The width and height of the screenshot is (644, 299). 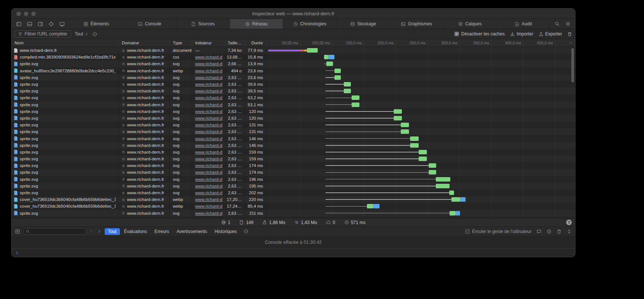 What do you see at coordinates (92, 231) in the screenshot?
I see `previous-result-icon` at bounding box center [92, 231].